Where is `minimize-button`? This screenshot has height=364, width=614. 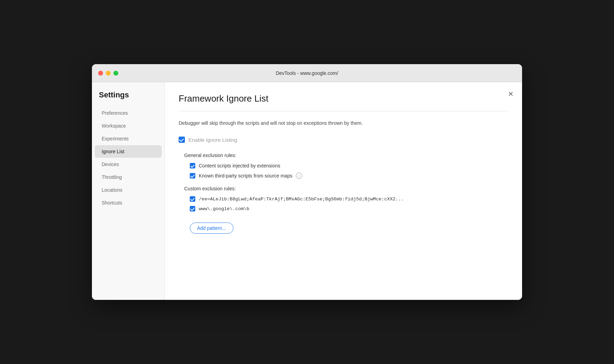
minimize-button is located at coordinates (108, 73).